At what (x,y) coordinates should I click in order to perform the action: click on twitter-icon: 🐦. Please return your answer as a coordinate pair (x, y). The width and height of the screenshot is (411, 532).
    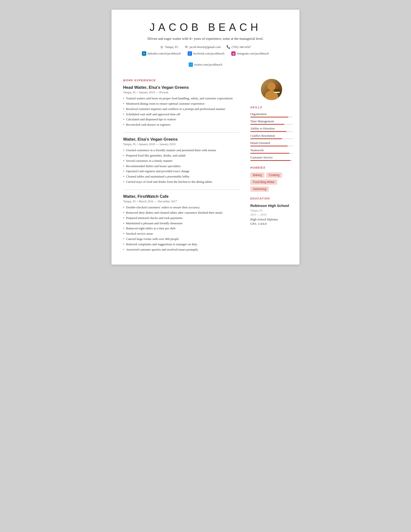
    Looking at the image, I should click on (191, 65).